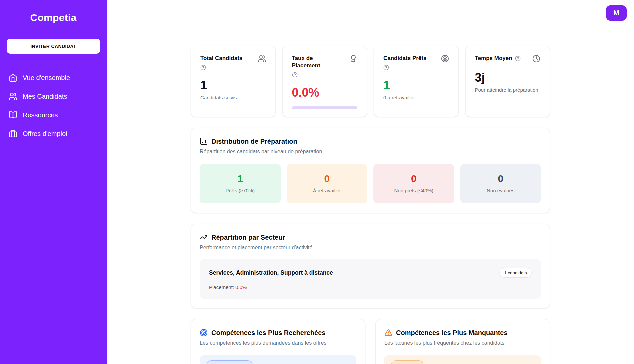 This screenshot has width=634, height=364. I want to click on bucket-label: À retravailler, so click(327, 191).